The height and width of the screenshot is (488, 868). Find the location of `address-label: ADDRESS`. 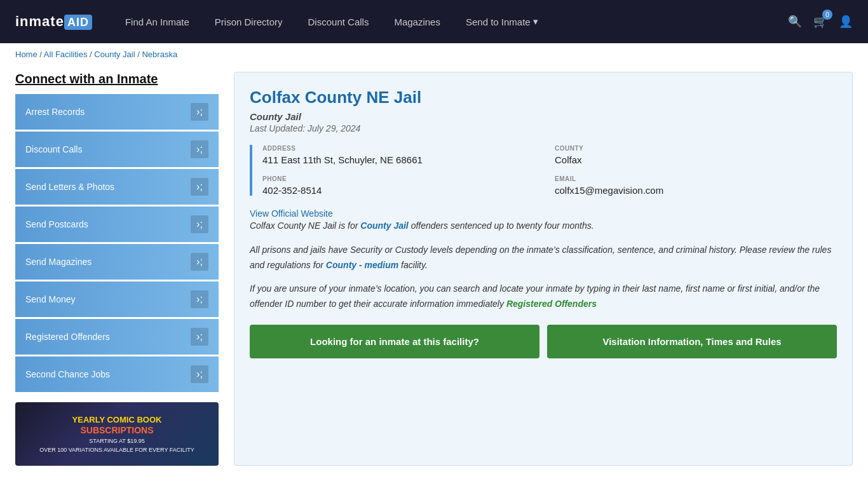

address-label: ADDRESS is located at coordinates (403, 149).